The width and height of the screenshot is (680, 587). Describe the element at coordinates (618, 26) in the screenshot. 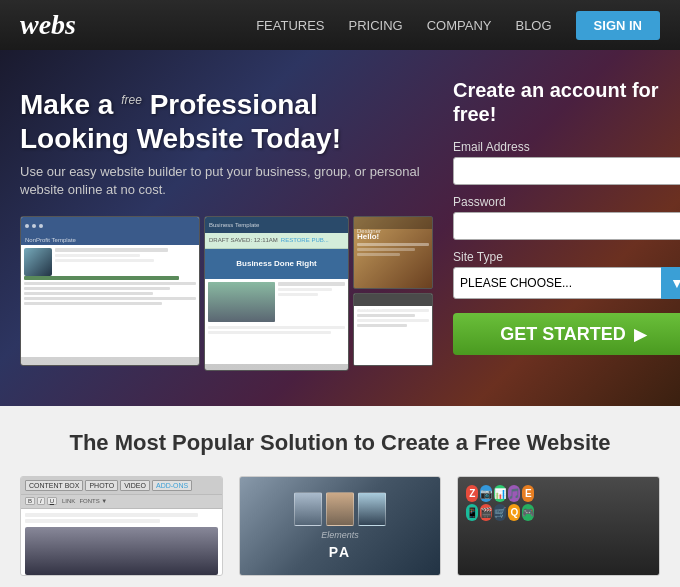

I see `signin-button: SIGN IN` at that location.